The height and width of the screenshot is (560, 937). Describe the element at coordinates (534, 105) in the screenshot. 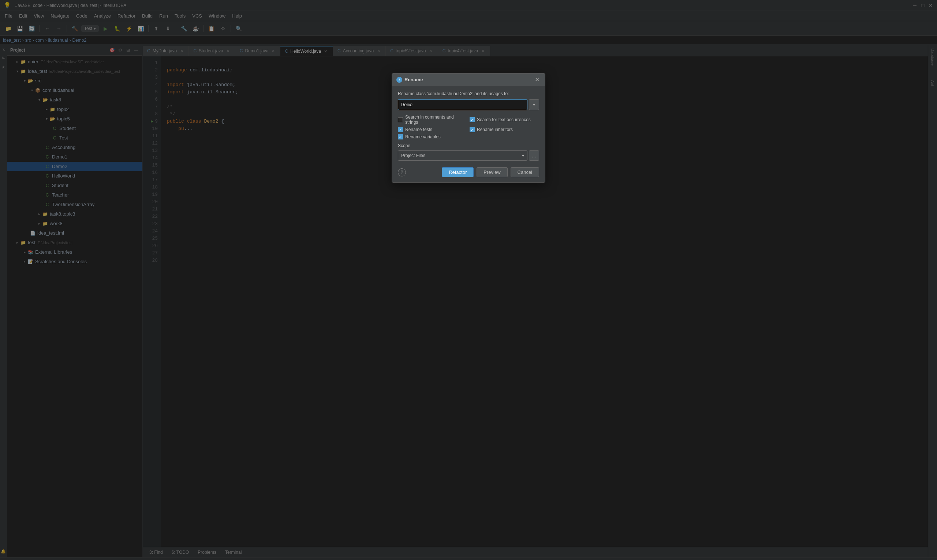

I see `rename-dropdown-button: ▾` at that location.